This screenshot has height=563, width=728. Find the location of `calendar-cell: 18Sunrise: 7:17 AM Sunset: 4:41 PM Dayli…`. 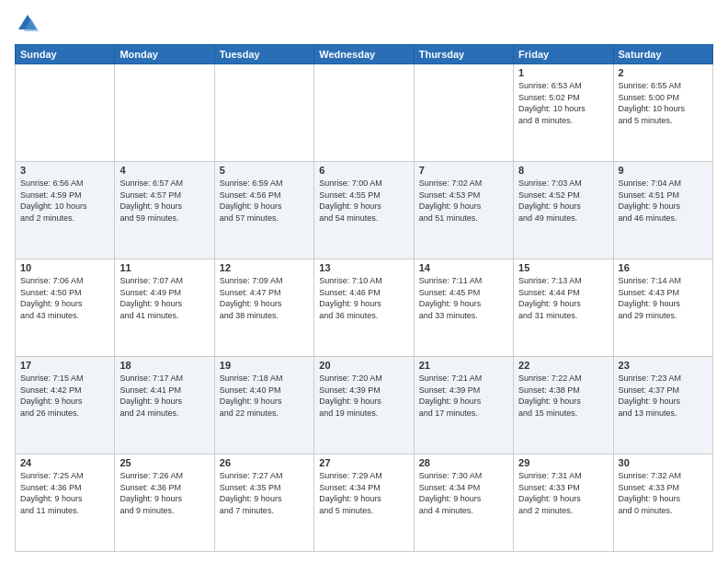

calendar-cell: 18Sunrise: 7:17 AM Sunset: 4:41 PM Dayli… is located at coordinates (165, 406).